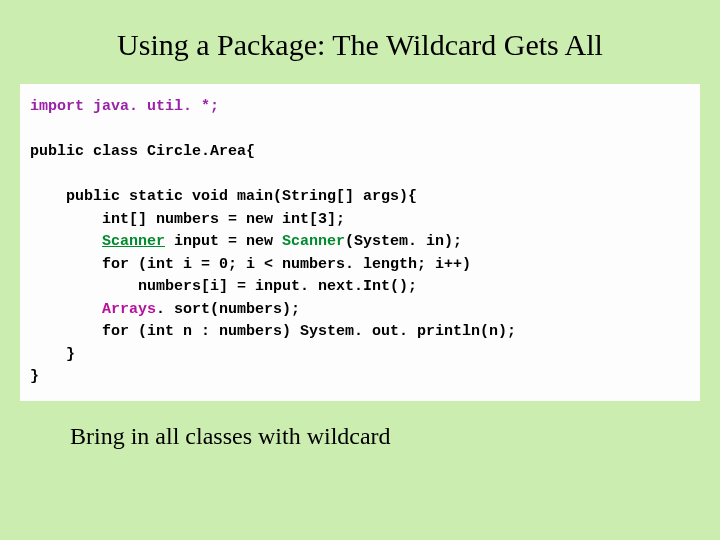  Describe the element at coordinates (66, 242) in the screenshot. I see `code-line-scanner-pre` at that location.